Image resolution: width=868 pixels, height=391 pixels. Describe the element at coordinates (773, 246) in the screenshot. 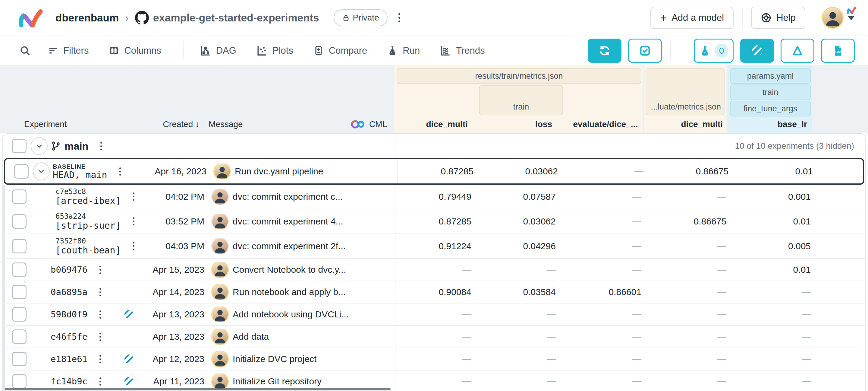

I see `metric-value: 0.005` at that location.